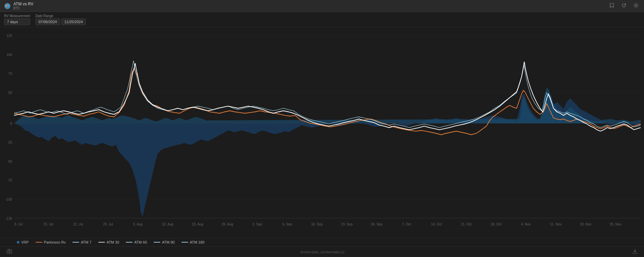  Describe the element at coordinates (76, 242) in the screenshot. I see `atm7-icon` at that location.